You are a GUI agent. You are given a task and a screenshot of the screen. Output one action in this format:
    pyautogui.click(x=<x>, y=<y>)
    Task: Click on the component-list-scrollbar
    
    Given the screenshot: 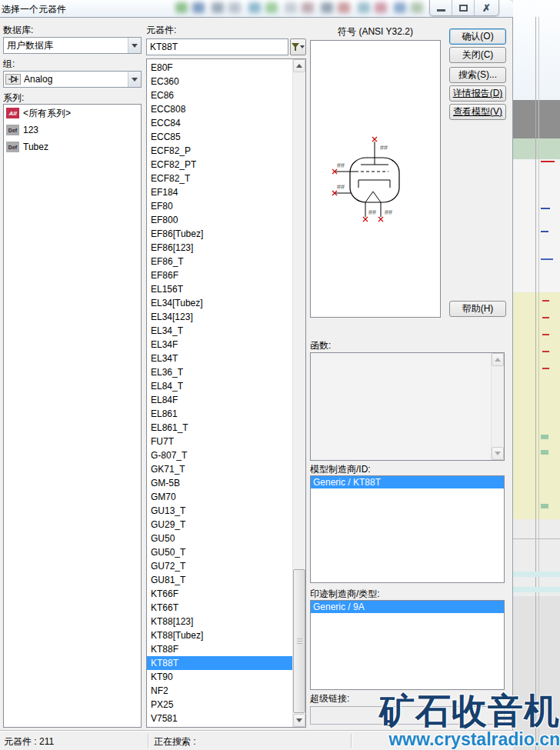 What is the action you would take?
    pyautogui.click(x=298, y=393)
    